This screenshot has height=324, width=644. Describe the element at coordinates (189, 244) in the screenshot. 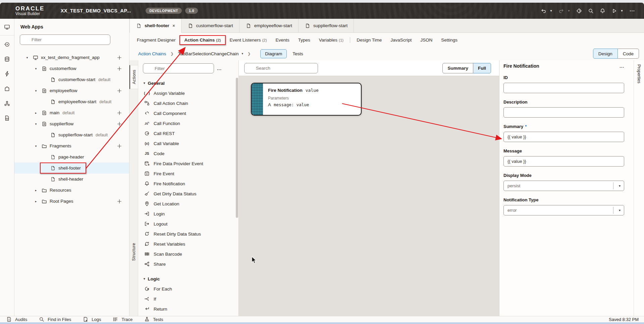

I see `action-reset-variables: Reset Variables` at that location.